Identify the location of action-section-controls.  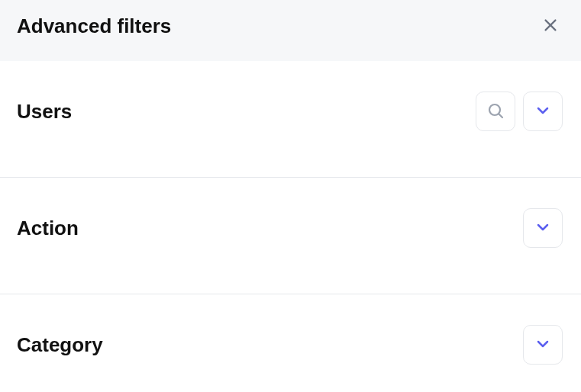
(543, 228).